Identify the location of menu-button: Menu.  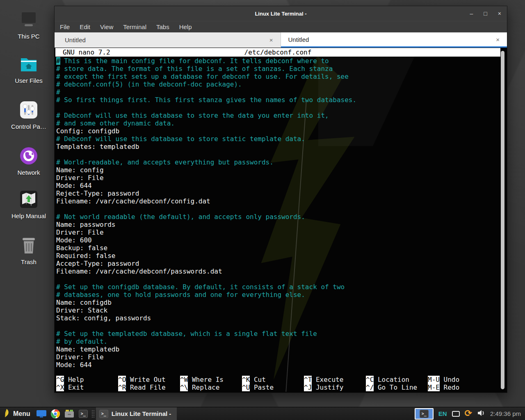
(17, 413).